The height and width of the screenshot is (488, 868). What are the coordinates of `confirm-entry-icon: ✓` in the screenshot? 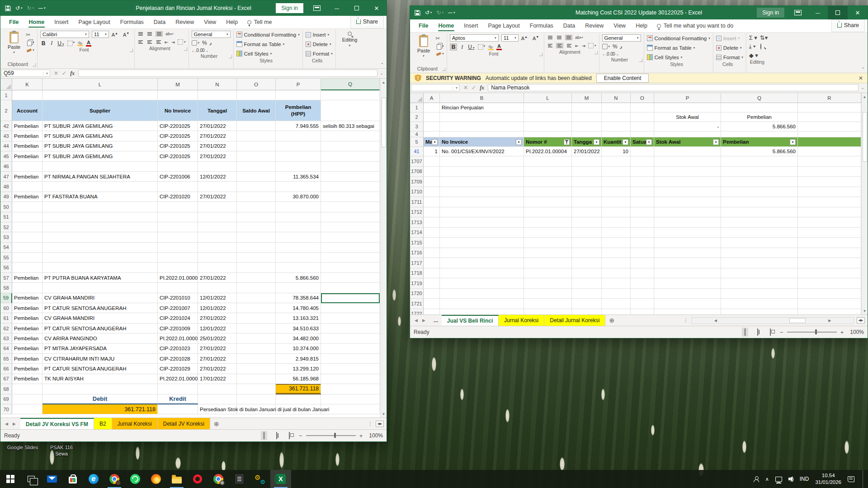 It's located at (474, 88).